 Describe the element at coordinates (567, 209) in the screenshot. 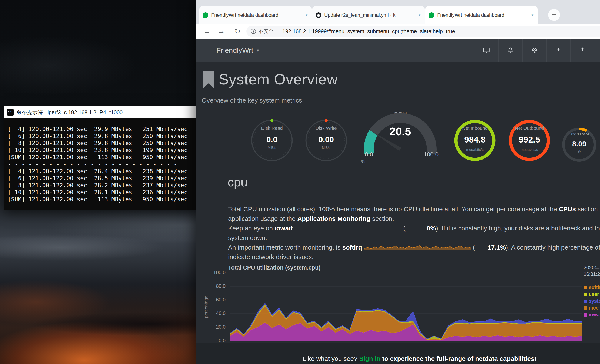

I see `cpus-link: CPUs` at that location.